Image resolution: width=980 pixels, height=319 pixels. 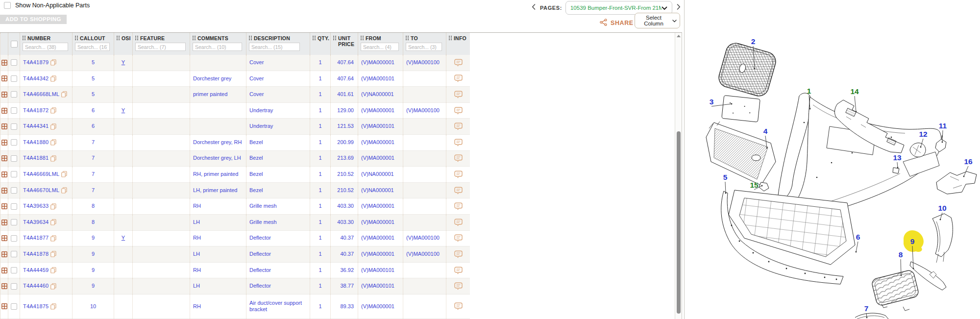 What do you see at coordinates (235, 286) in the screenshot?
I see `table-row: T4A444609LHDeflector138.77(V)MA000101` at bounding box center [235, 286].